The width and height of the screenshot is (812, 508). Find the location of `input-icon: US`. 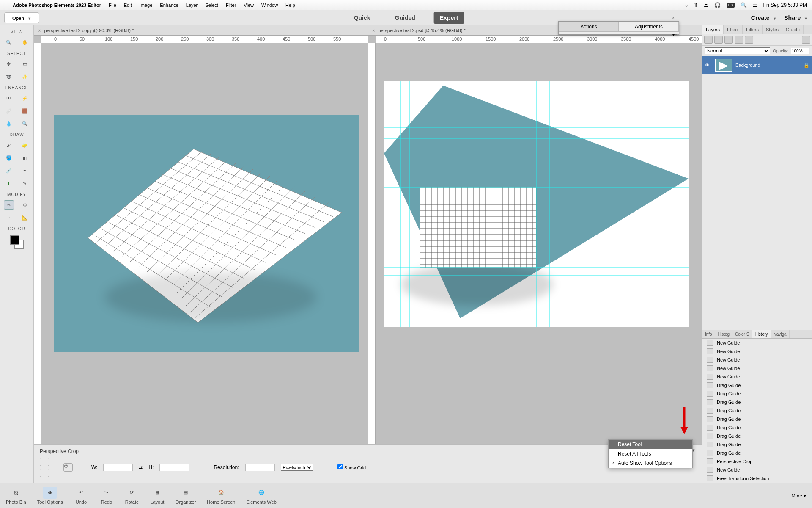

input-icon: US is located at coordinates (731, 5).